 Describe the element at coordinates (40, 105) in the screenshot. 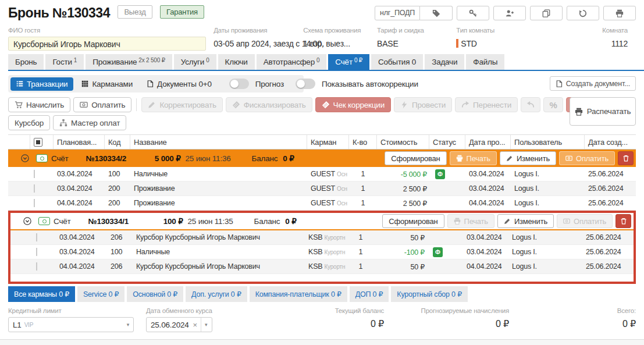

I see `charge-button: Начислить` at that location.